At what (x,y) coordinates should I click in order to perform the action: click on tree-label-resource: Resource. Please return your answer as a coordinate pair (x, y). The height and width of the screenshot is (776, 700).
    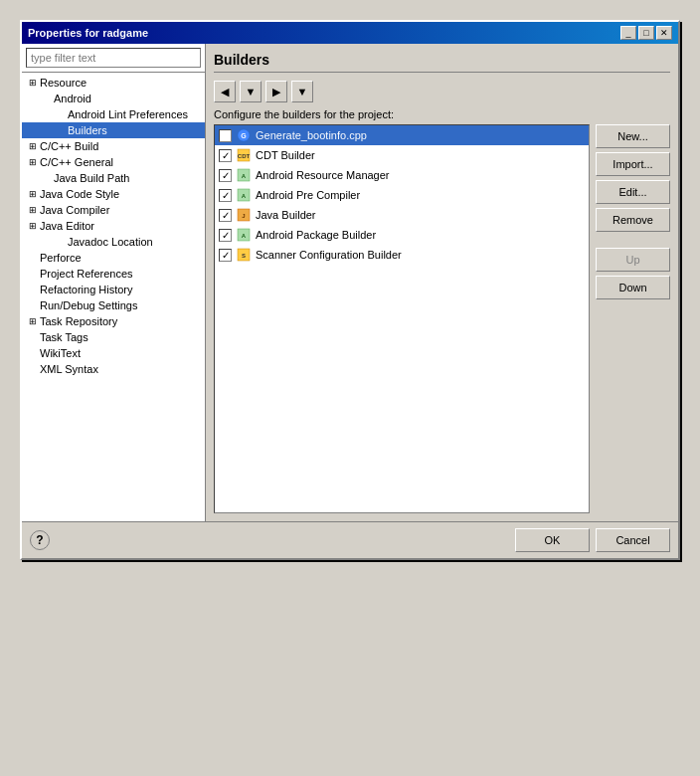
    Looking at the image, I should click on (64, 83).